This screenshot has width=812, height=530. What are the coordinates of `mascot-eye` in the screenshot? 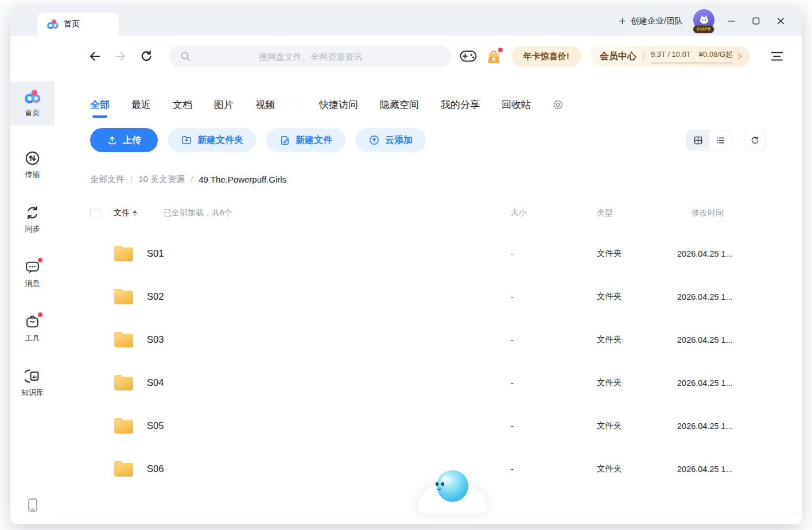 It's located at (437, 484).